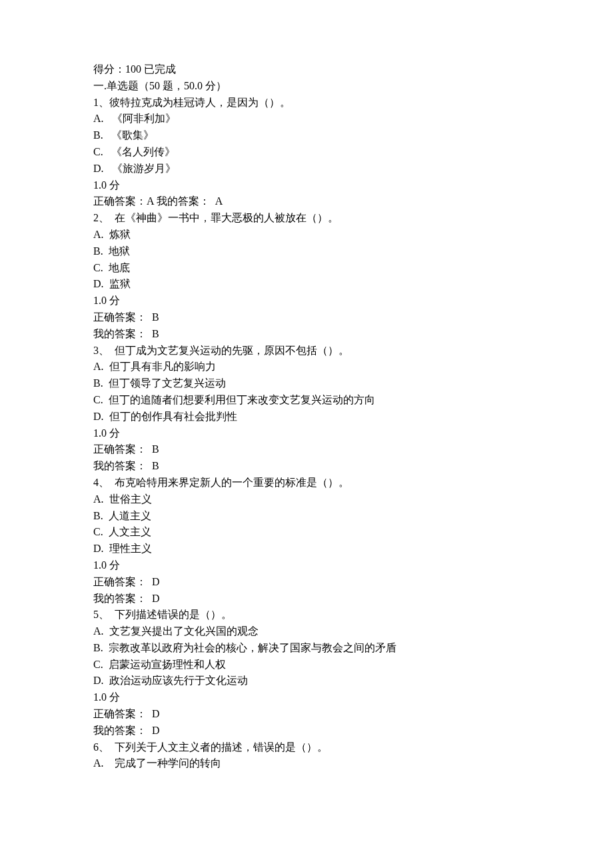  I want to click on question-option: D. 《旅游岁月》, so click(306, 169).